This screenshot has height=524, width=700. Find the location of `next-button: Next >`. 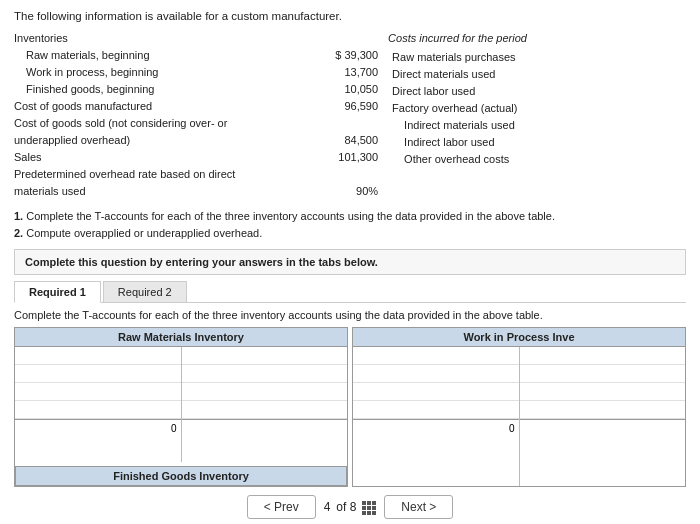

next-button: Next > is located at coordinates (418, 507).